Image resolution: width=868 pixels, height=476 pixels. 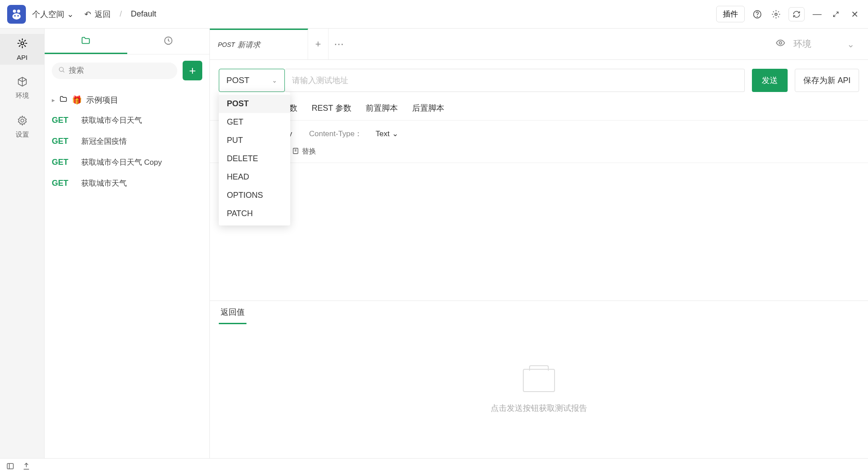 What do you see at coordinates (539, 80) in the screenshot?
I see `url-row: POST ⌄ 发送 保存为新 API POST GET PUT DELETE H…` at bounding box center [539, 80].